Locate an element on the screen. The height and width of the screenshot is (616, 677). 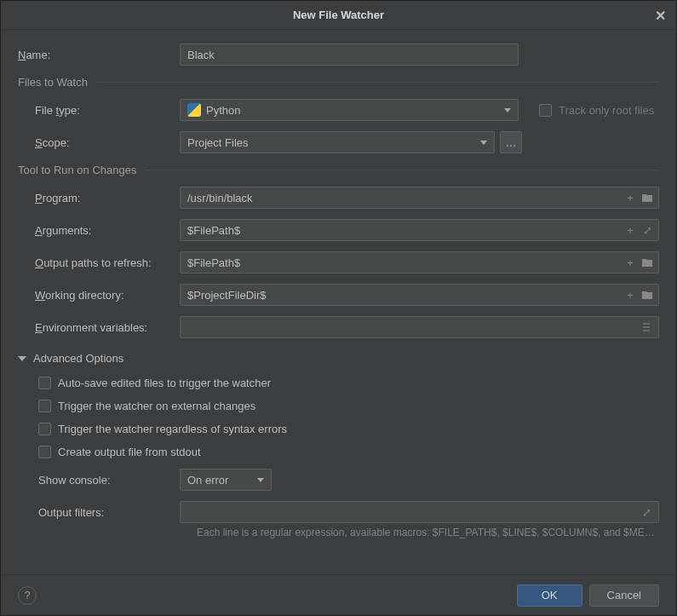
program-label: Program: is located at coordinates (107, 198).